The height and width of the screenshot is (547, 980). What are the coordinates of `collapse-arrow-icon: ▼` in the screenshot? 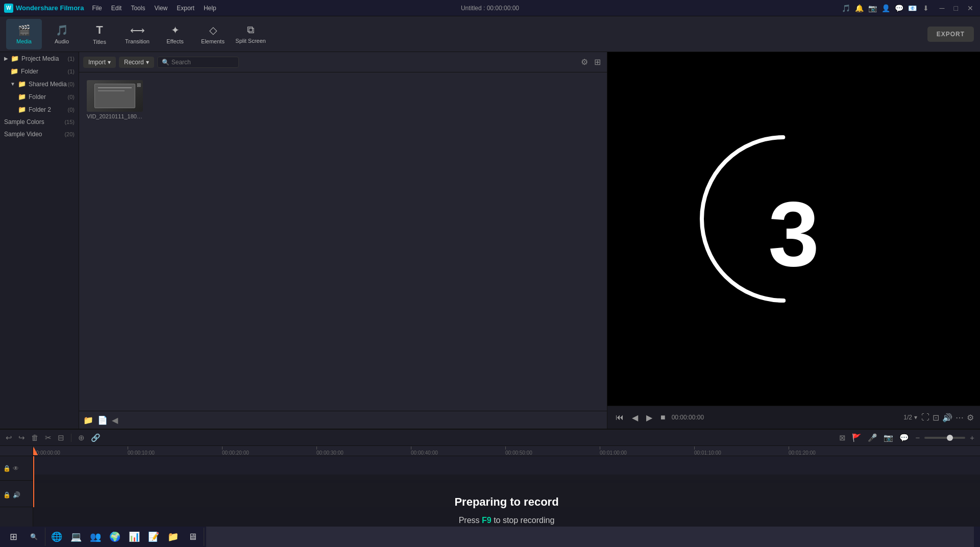 It's located at (13, 84).